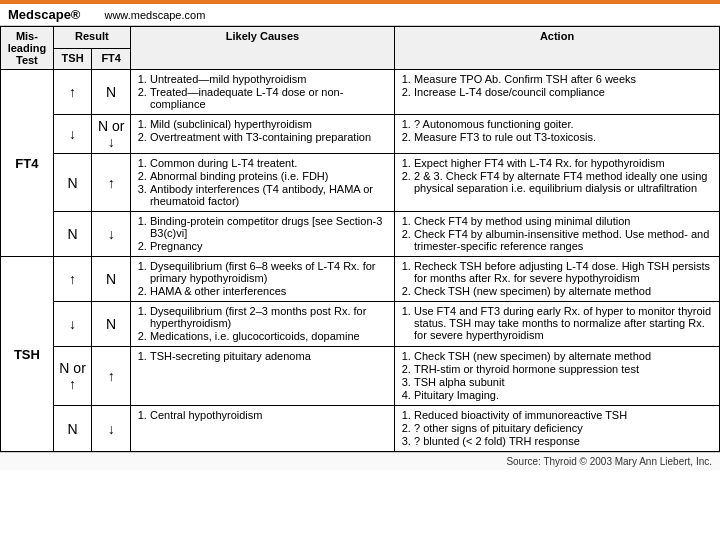 The height and width of the screenshot is (556, 720). Describe the element at coordinates (564, 428) in the screenshot. I see `action-item: ? other signs of pituitary deficiency` at that location.